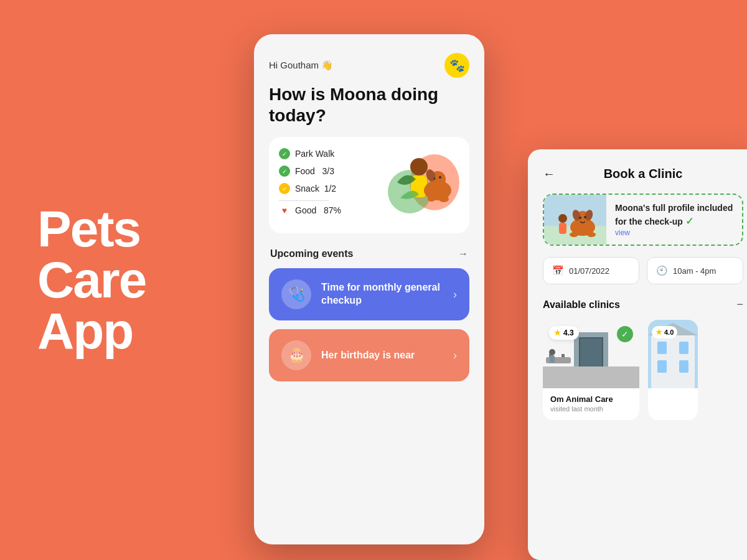 Image resolution: width=747 pixels, height=560 pixels. I want to click on available-header: Available clinics −, so click(643, 305).